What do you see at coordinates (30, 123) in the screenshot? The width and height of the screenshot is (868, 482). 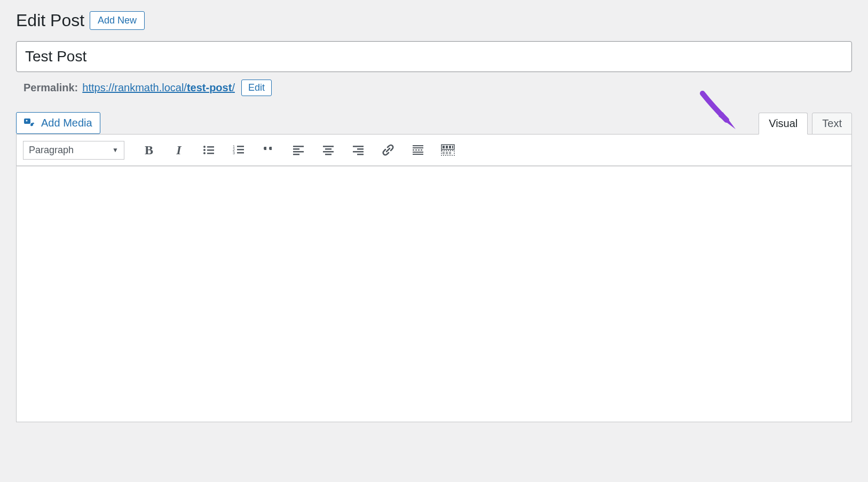 I see `media-icon` at bounding box center [30, 123].